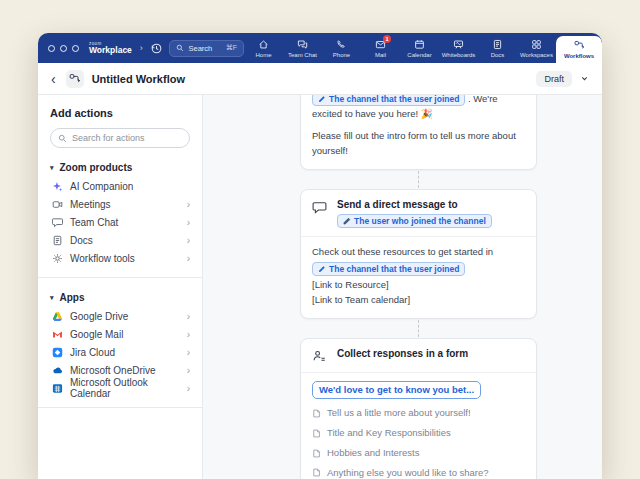 This screenshot has width=640, height=479. What do you see at coordinates (120, 388) in the screenshot?
I see `sidebar-item-microsoft-outlook-calendar: Microsoft Outlook Calendar ›` at bounding box center [120, 388].